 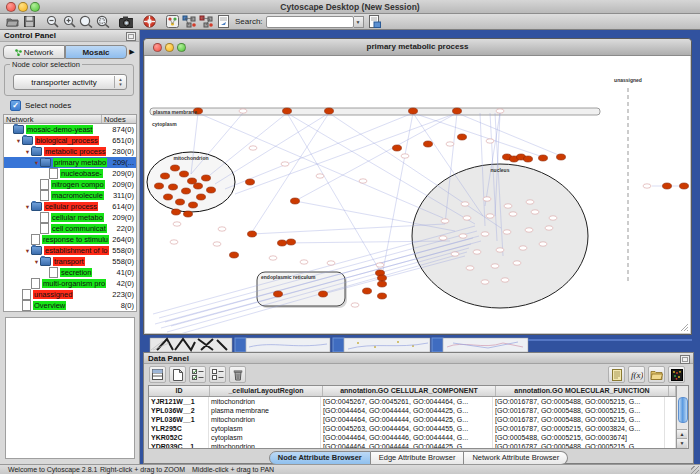 What do you see at coordinates (189, 22) in the screenshot?
I see `network-overview-icon` at bounding box center [189, 22].